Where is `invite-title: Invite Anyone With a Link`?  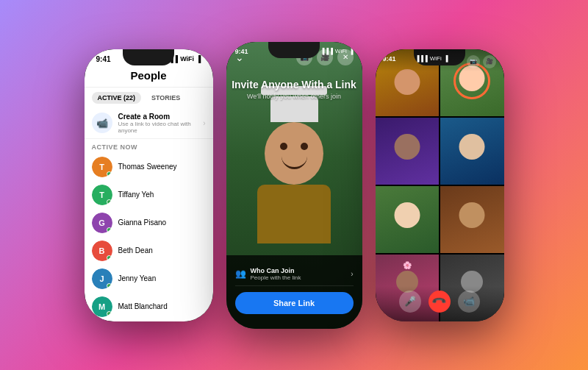 invite-title: Invite Anyone With a Link is located at coordinates (294, 85).